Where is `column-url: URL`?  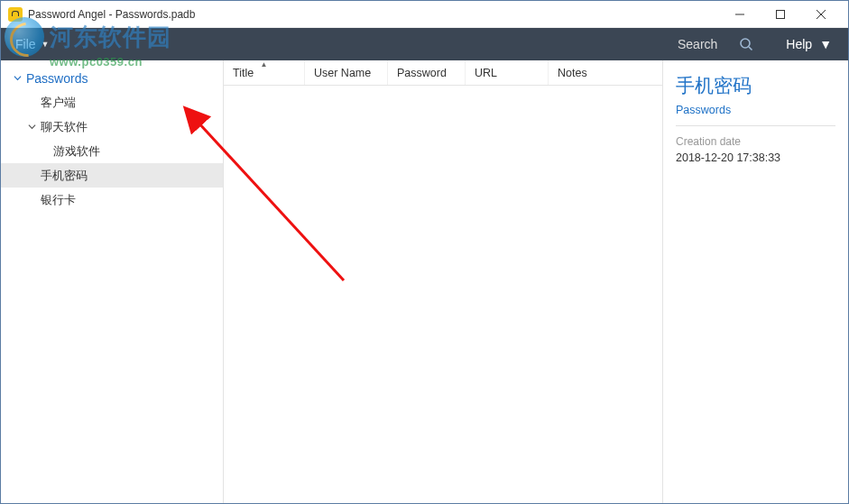 column-url: URL is located at coordinates (507, 72).